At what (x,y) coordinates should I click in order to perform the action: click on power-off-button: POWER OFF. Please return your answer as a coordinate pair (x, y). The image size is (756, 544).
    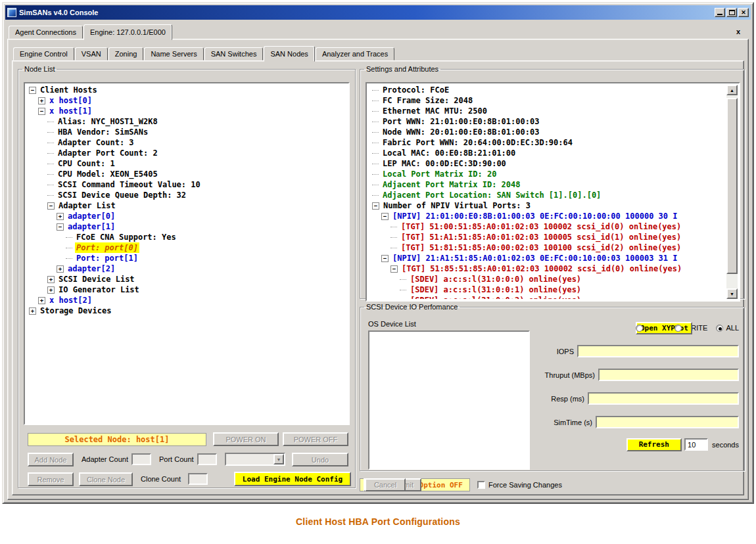
    Looking at the image, I should click on (316, 439).